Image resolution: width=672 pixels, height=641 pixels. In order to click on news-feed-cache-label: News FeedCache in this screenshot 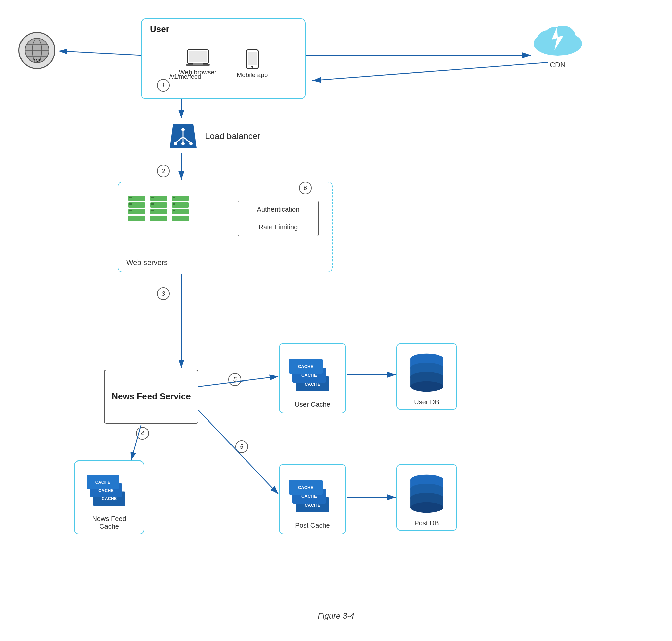, I will do `click(109, 523)`.